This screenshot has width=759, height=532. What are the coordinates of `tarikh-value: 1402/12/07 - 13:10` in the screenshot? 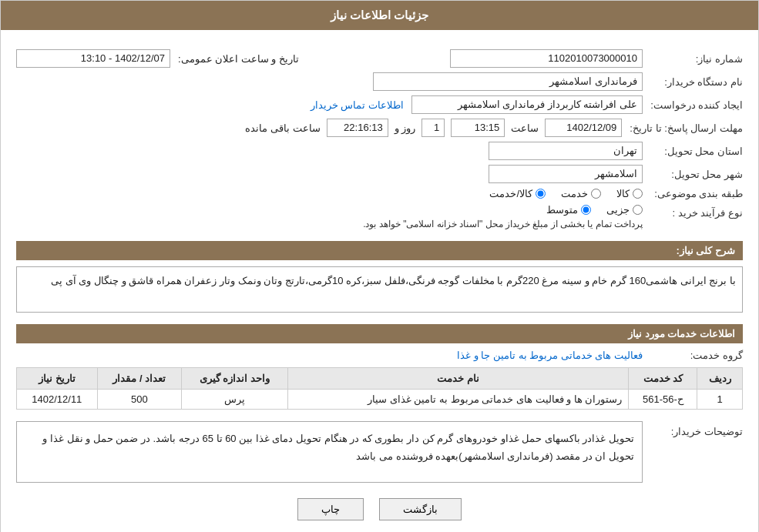 It's located at (93, 59).